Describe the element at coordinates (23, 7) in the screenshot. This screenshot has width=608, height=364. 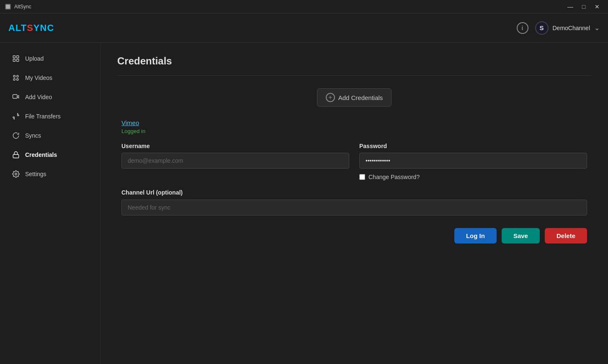
I see `app-title: AltSync` at that location.